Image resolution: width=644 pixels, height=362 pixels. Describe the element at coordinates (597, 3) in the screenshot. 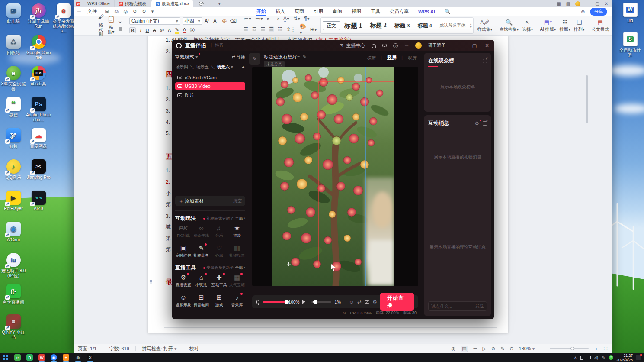

I see `wps-maximize-icon: ▢` at that location.